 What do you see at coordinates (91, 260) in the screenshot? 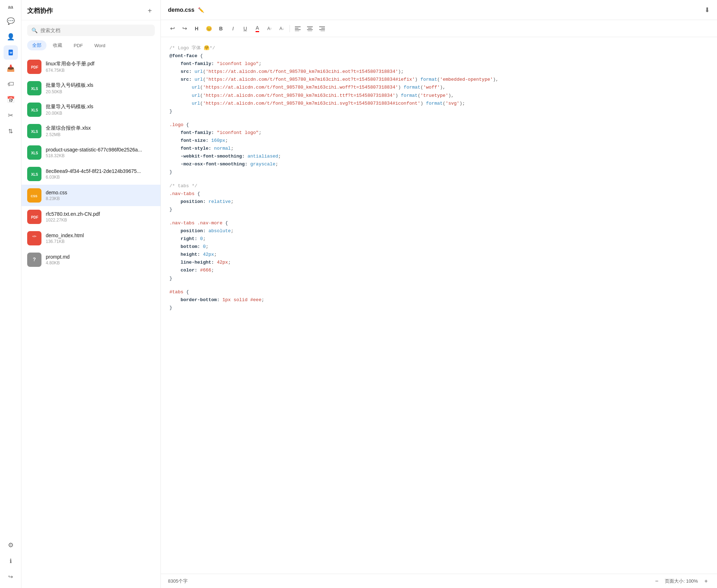
I see `file-item: ?prompt.md4.80KB` at bounding box center [91, 260].